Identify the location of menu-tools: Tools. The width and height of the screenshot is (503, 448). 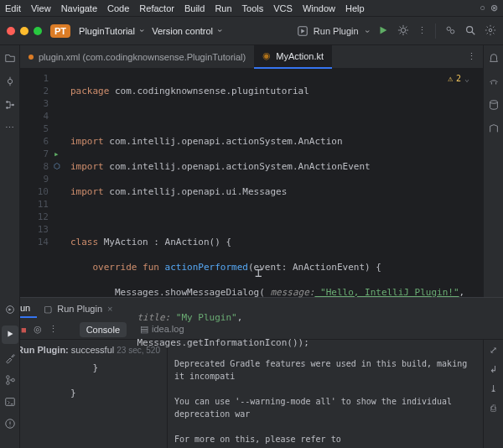
(253, 8).